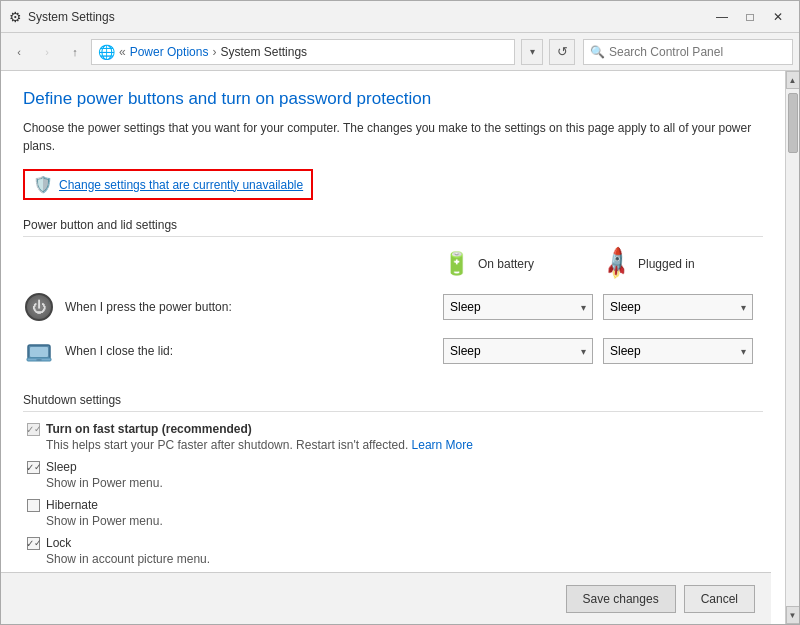 The width and height of the screenshot is (800, 625). What do you see at coordinates (750, 17) in the screenshot?
I see `maximize-button: □` at bounding box center [750, 17].